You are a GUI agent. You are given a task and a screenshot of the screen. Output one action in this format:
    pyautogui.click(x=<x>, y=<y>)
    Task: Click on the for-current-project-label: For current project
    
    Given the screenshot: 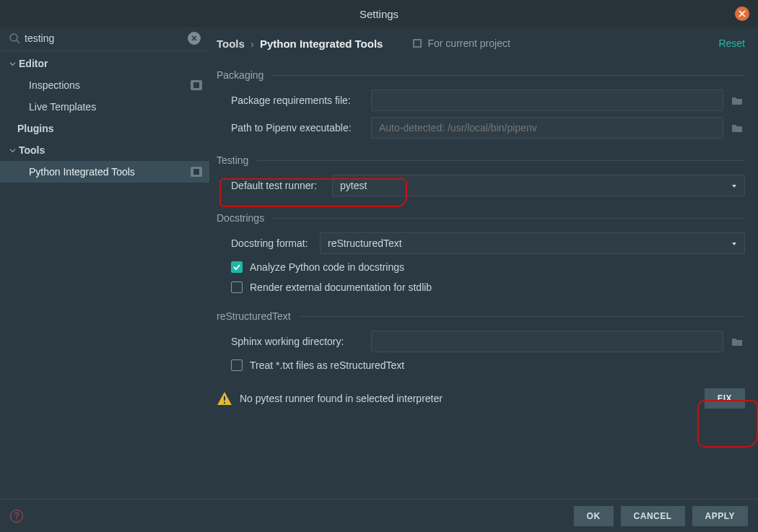 What is the action you would take?
    pyautogui.click(x=461, y=43)
    